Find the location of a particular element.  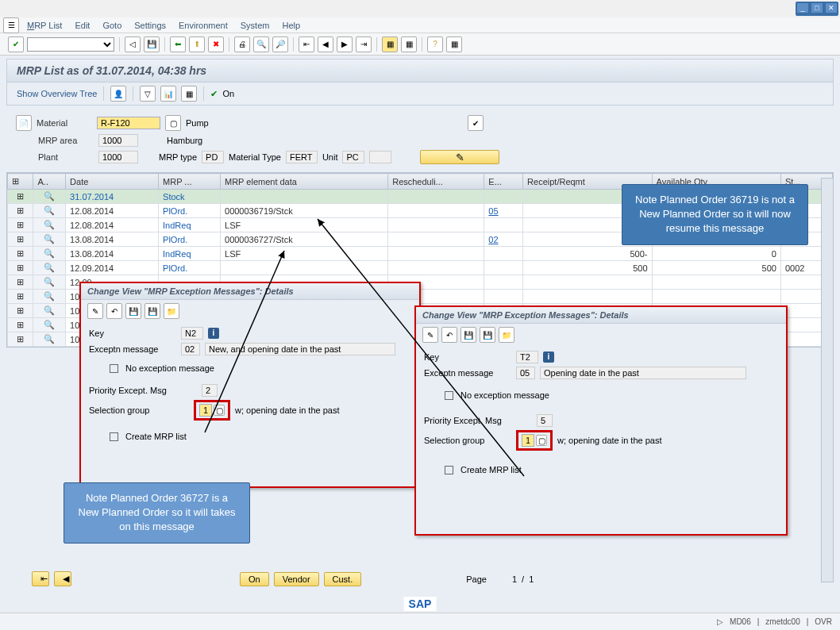

session-icon: ▦ is located at coordinates (390, 44).